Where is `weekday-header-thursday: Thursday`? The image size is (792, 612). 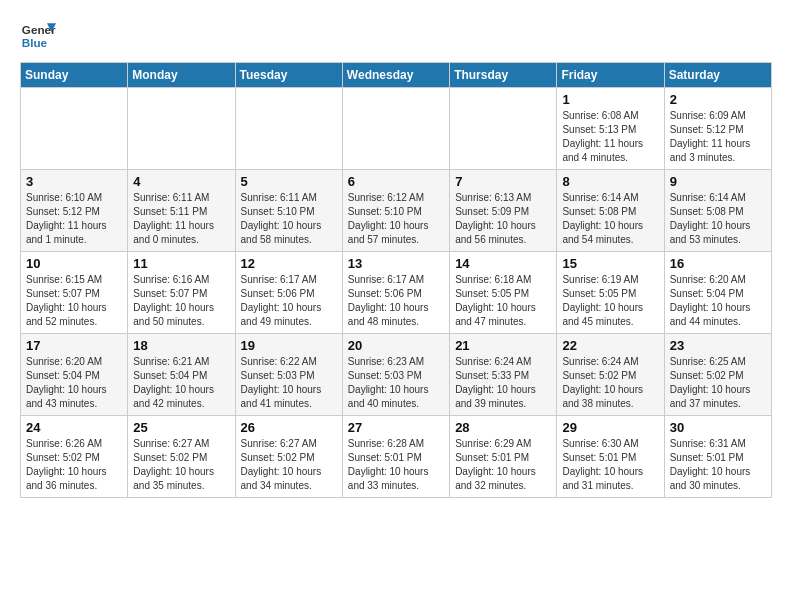
weekday-header-thursday: Thursday is located at coordinates (504, 76).